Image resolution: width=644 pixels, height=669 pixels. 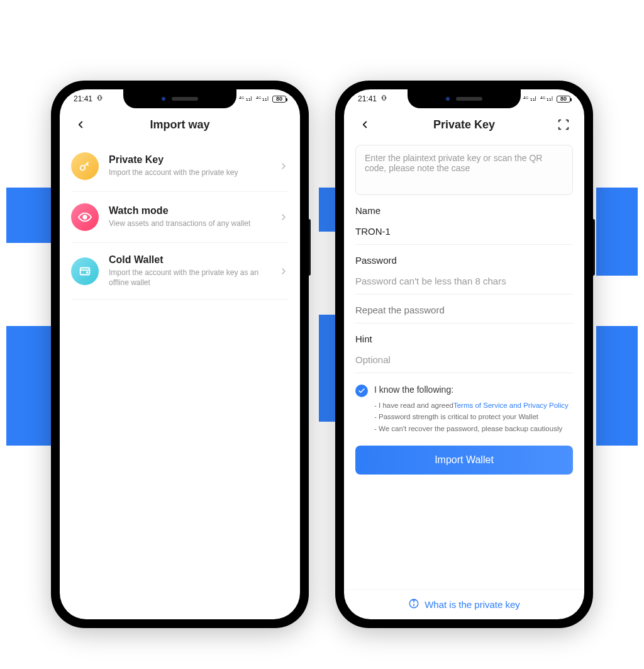 I want to click on eye-icon, so click(x=85, y=217).